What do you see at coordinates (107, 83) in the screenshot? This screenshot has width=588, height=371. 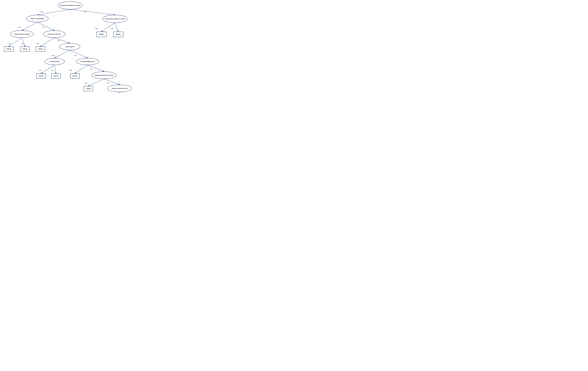 I see `edge-label-gt0_sleeping_tiered: > 0` at bounding box center [107, 83].